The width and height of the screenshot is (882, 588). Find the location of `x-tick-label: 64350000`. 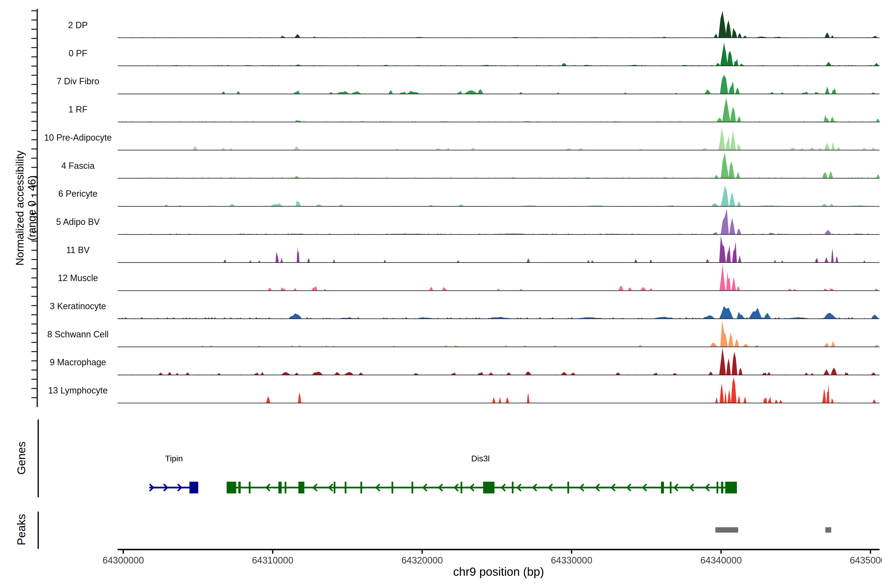

x-tick-label: 64350000 is located at coordinates (858, 560).